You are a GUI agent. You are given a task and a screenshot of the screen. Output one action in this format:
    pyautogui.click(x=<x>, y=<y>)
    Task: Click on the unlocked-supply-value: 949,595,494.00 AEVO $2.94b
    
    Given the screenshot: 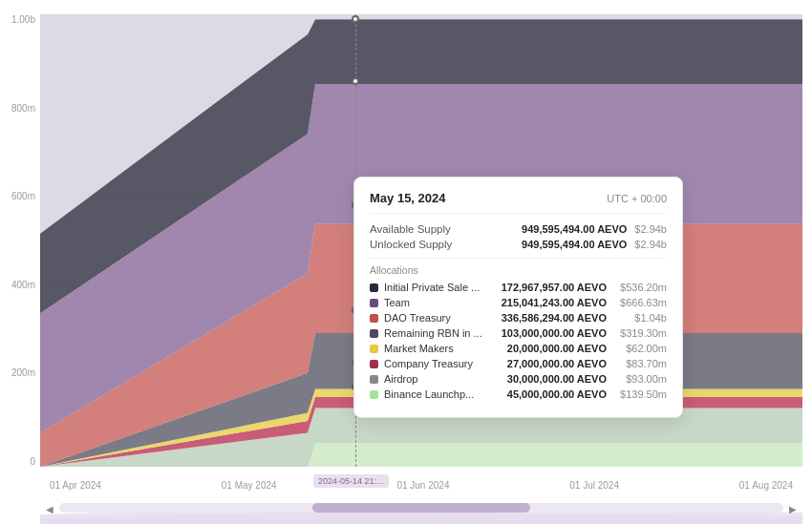 What is the action you would take?
    pyautogui.click(x=594, y=244)
    